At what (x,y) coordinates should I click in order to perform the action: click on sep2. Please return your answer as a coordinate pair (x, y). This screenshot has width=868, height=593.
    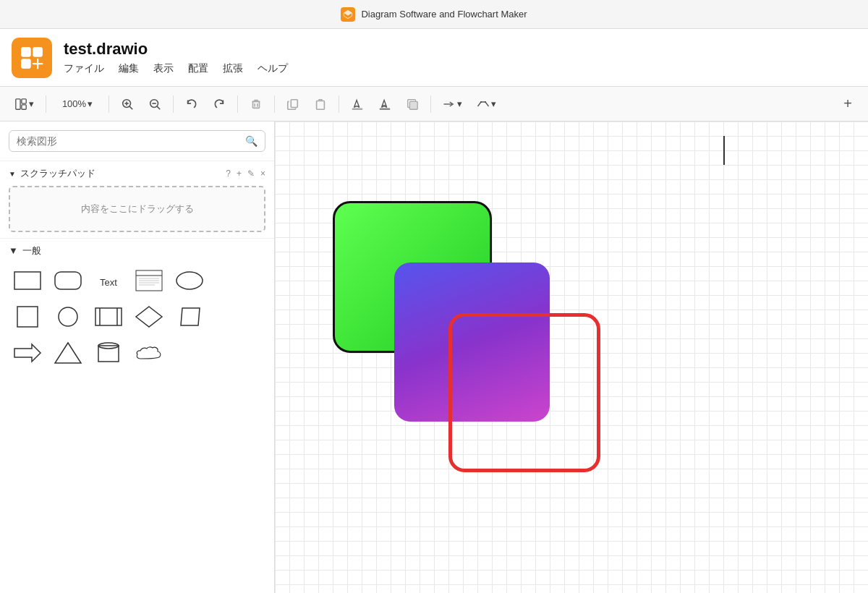
    Looking at the image, I should click on (109, 104).